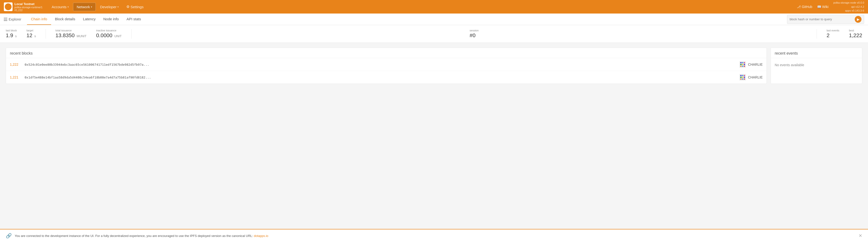  What do you see at coordinates (90, 19) in the screenshot?
I see `tab-latency: Latency` at bounding box center [90, 19].